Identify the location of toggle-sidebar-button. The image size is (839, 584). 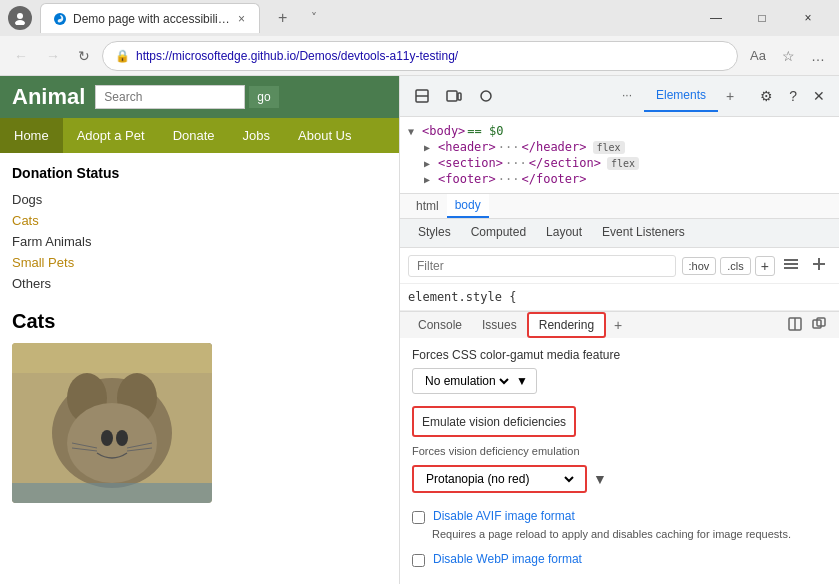
(791, 266).